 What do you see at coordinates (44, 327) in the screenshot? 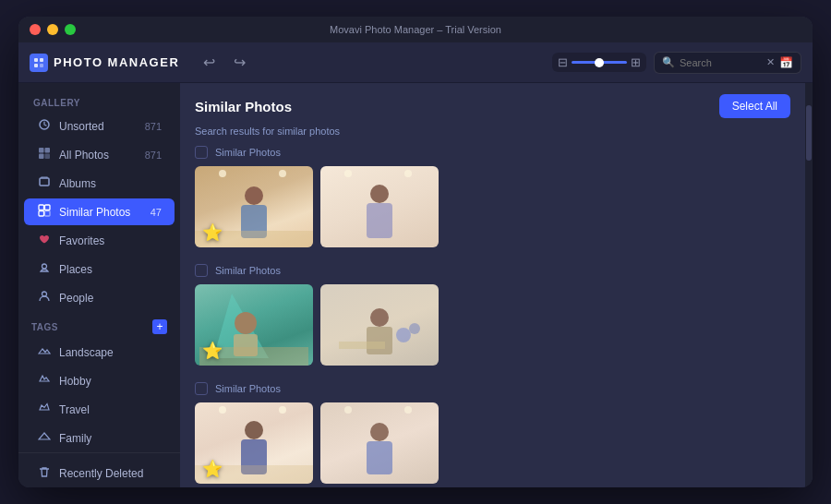
I see `tags-section-label: Tags` at bounding box center [44, 327].